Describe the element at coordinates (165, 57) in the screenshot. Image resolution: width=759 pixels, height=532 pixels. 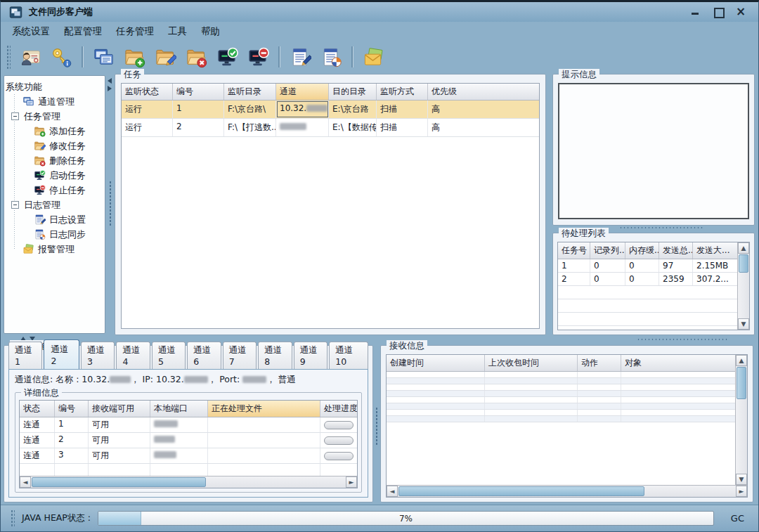
I see `edit-task-button` at that location.